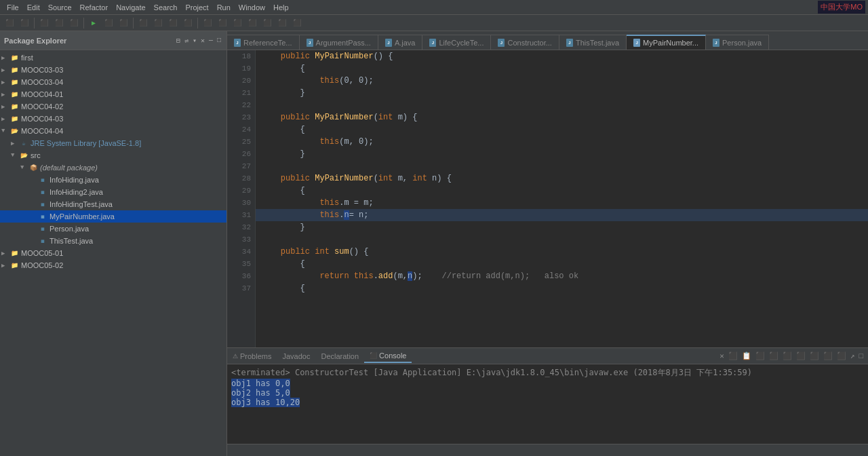 This screenshot has height=456, width=868. Describe the element at coordinates (59, 23) in the screenshot. I see `toolbar-btn-4: ⬛` at that location.